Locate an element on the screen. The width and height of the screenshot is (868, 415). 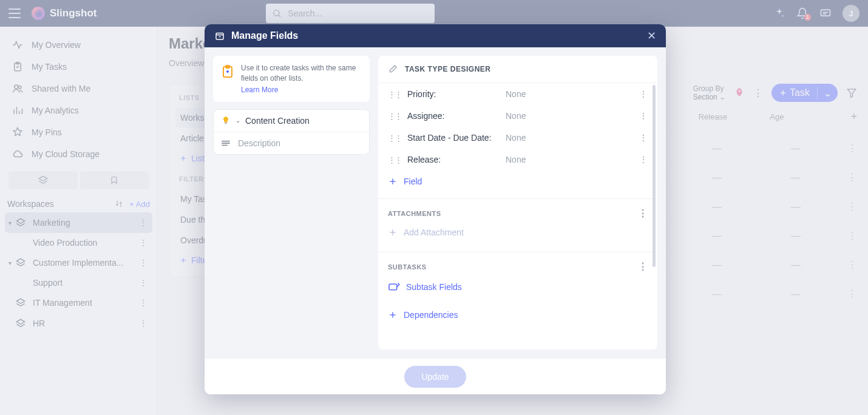
archive-icon is located at coordinates (220, 36).